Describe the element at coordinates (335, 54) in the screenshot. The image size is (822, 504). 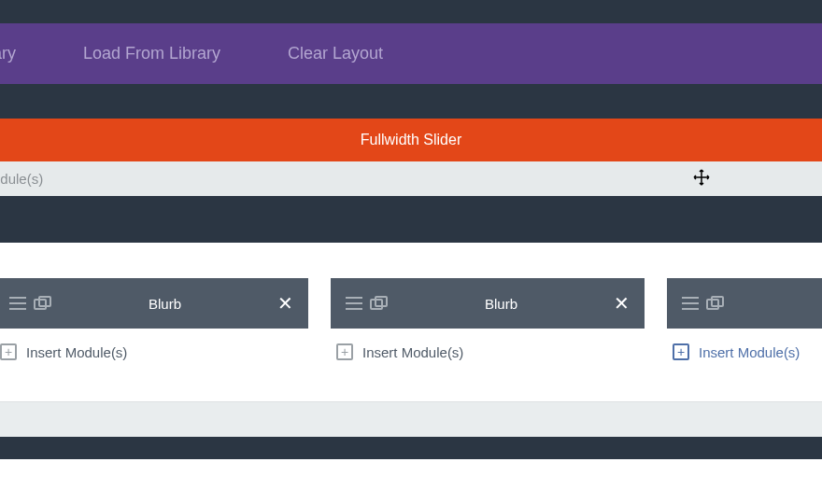
I see `clear-layout-button: Clear Layout` at that location.